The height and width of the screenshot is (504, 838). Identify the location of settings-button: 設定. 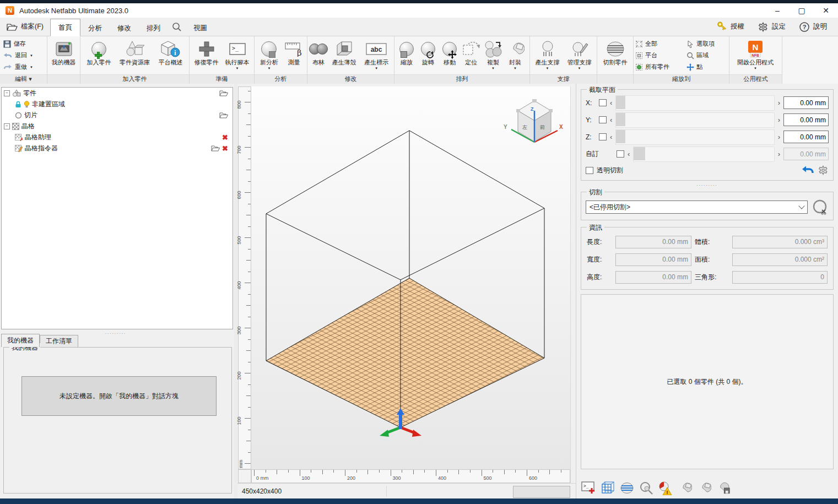
(771, 26).